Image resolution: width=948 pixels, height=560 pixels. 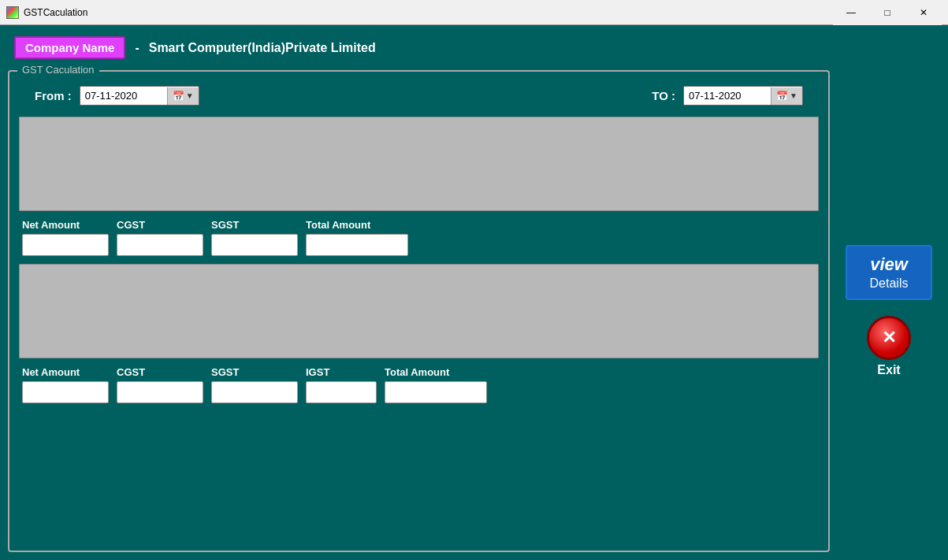 I want to click on close-button: ✕, so click(x=924, y=13).